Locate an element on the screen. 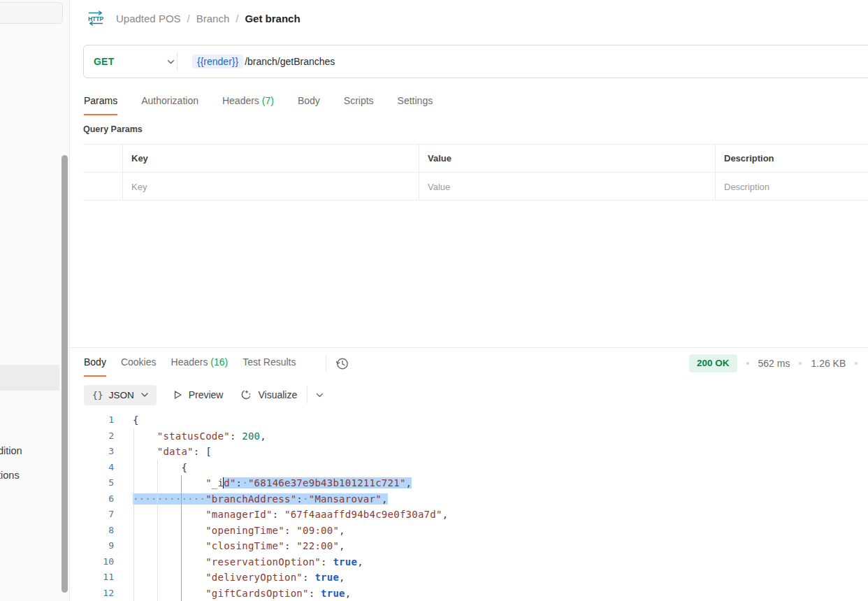 This screenshot has height=601, width=868. code-line: 2 "statusCode": 200, is located at coordinates (469, 436).